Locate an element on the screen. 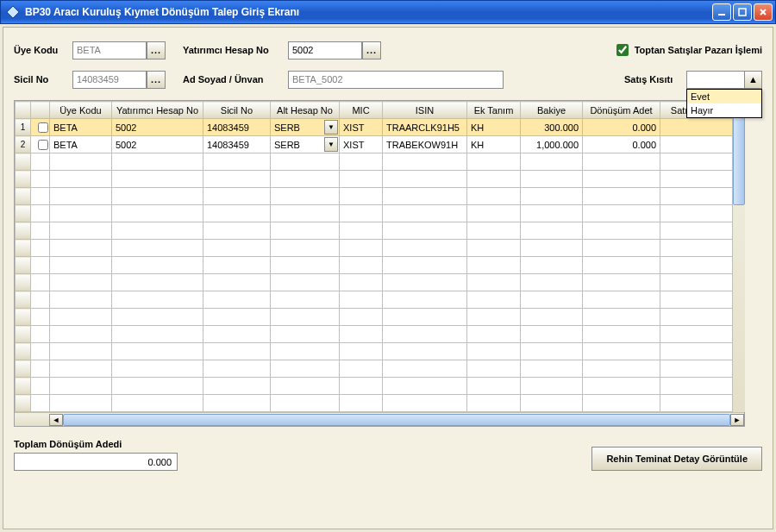 The height and width of the screenshot is (532, 776). grid-header-alt-hesap-no: Alt Hesap No is located at coordinates (305, 110).